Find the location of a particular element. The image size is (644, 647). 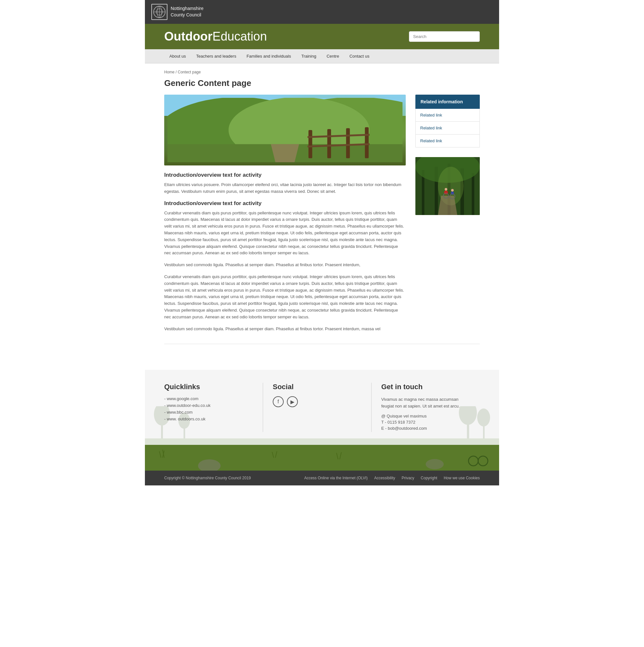

footer-links-section: Quicklinks - www.google.com - www.outdoo… is located at coordinates (322, 407).